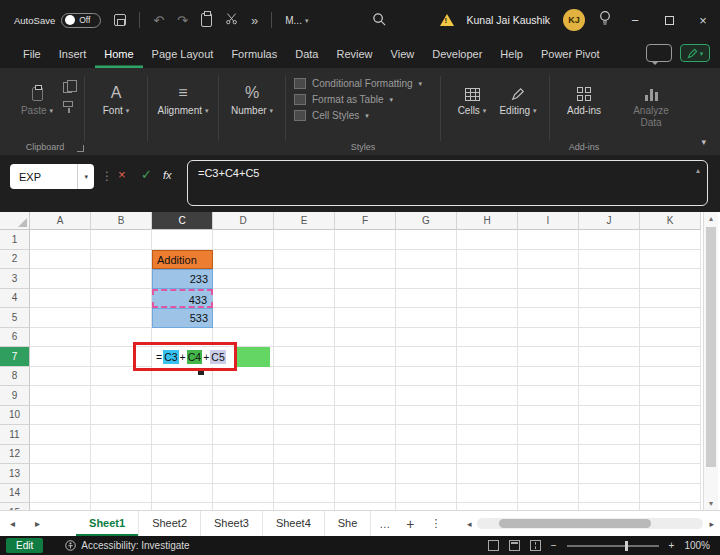 This screenshot has height=555, width=720. Describe the element at coordinates (548, 396) in the screenshot. I see `cell-I9` at that location.